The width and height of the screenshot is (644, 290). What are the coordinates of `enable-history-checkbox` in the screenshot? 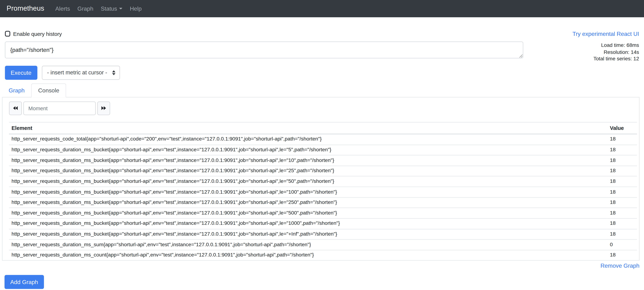 It's located at (8, 34).